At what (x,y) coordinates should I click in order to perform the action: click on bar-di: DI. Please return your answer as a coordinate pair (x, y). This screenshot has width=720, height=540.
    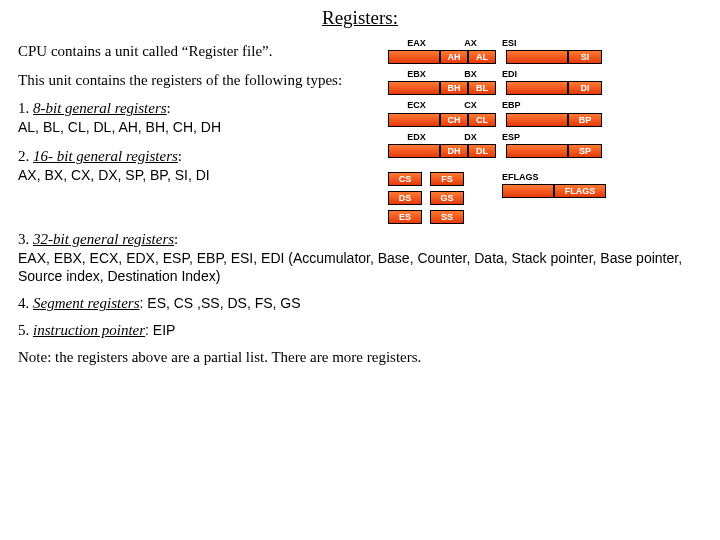
    Looking at the image, I should click on (585, 88).